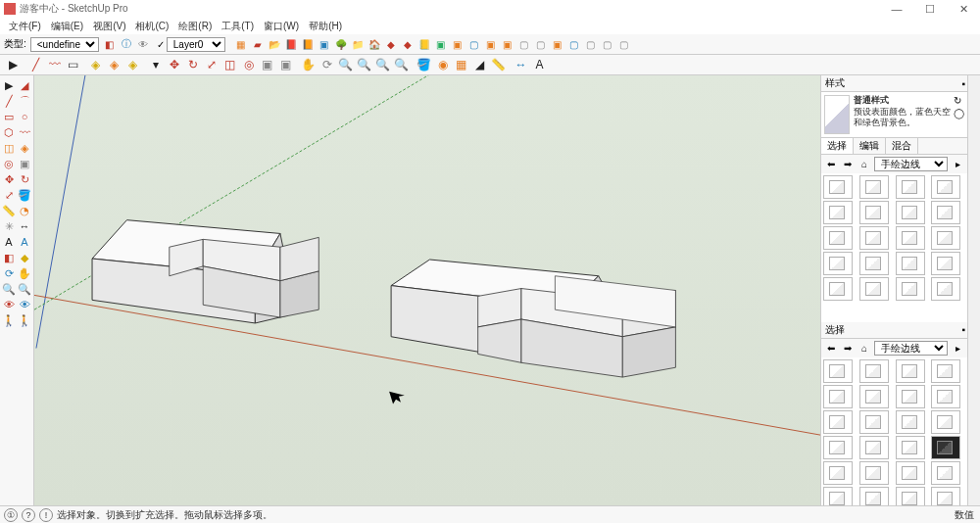  I want to click on menu-tools: 工具(T), so click(237, 26).